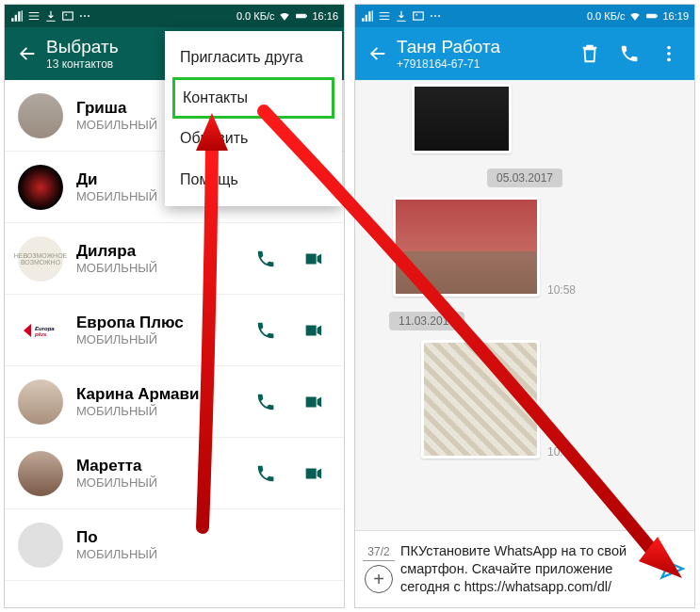 This screenshot has width=700, height=612. I want to click on message-time: 10:38, so click(562, 452).